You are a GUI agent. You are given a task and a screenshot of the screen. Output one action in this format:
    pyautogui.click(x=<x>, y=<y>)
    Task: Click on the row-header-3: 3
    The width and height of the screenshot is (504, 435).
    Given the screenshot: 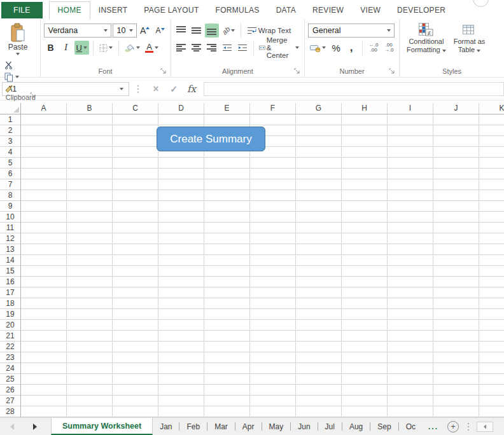 What is the action you would take?
    pyautogui.click(x=10, y=141)
    